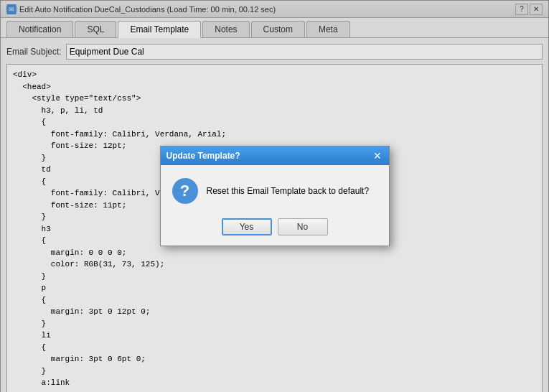 Image resolution: width=549 pixels, height=392 pixels. What do you see at coordinates (288, 191) in the screenshot?
I see `dialog-message: Reset this Email Template back to defaul…` at bounding box center [288, 191].